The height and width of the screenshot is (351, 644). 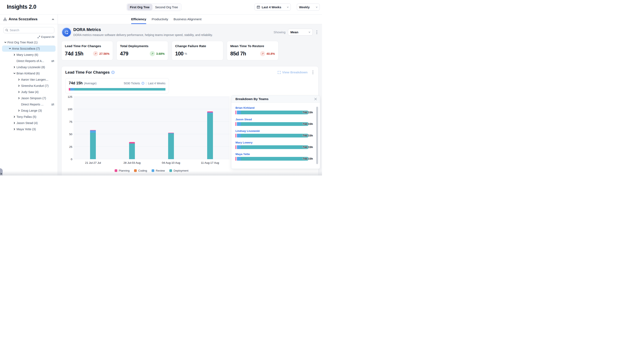 What do you see at coordinates (29, 43) in the screenshot?
I see `tree-item: First Org Tree Root (1)` at bounding box center [29, 43].